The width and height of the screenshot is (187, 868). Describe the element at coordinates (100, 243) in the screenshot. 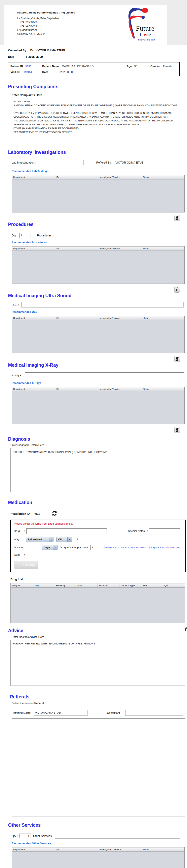

I see `recommended-procedures-label: Recommended Procedures` at that location.